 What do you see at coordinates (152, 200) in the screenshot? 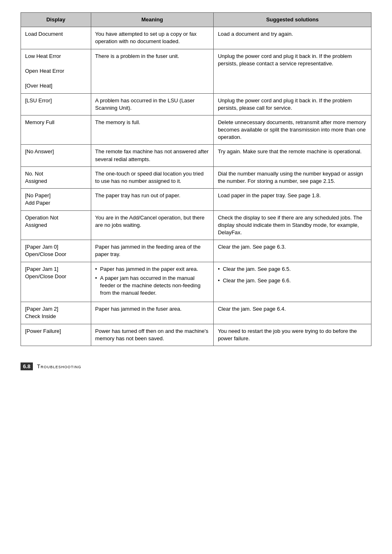
I see `cell-meaning: The paper tray has run out of paper.` at bounding box center [152, 200].